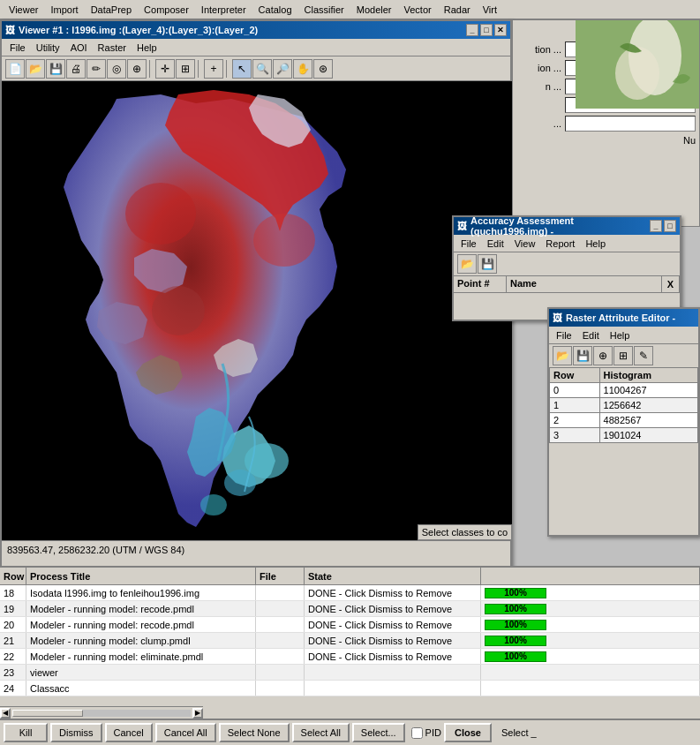 The width and height of the screenshot is (700, 745). I want to click on select-icon: ↖, so click(242, 69).